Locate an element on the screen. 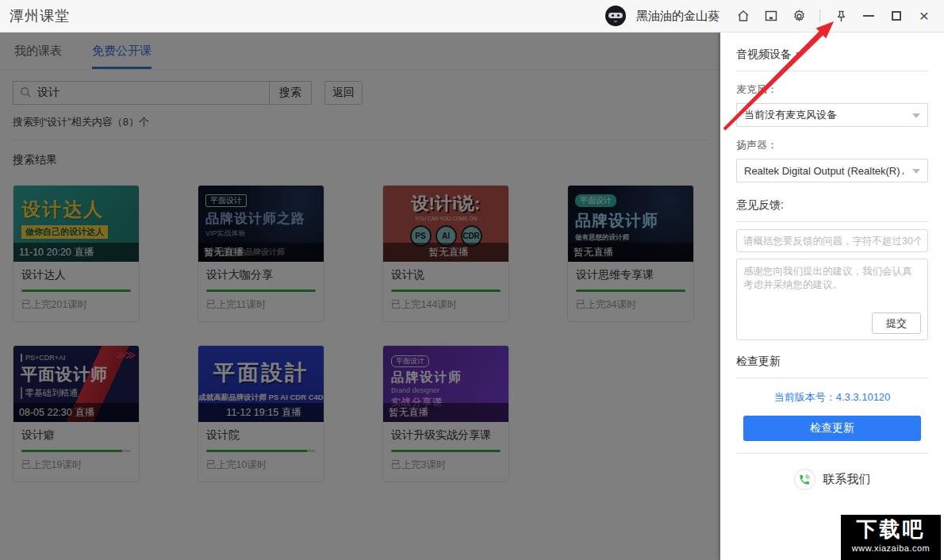  feedback-subject-input is located at coordinates (832, 241).